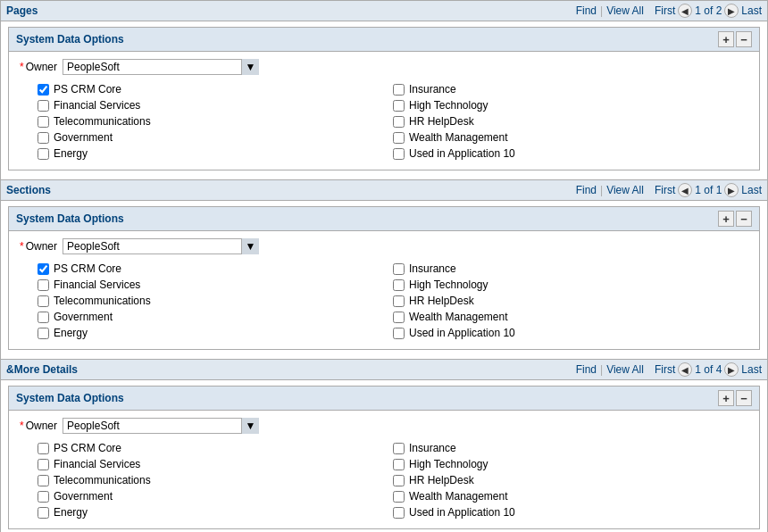 This screenshot has height=532, width=768. Describe the element at coordinates (441, 480) in the screenshot. I see `checkbox-label-m_hrhelp: HR HelpDesk` at that location.